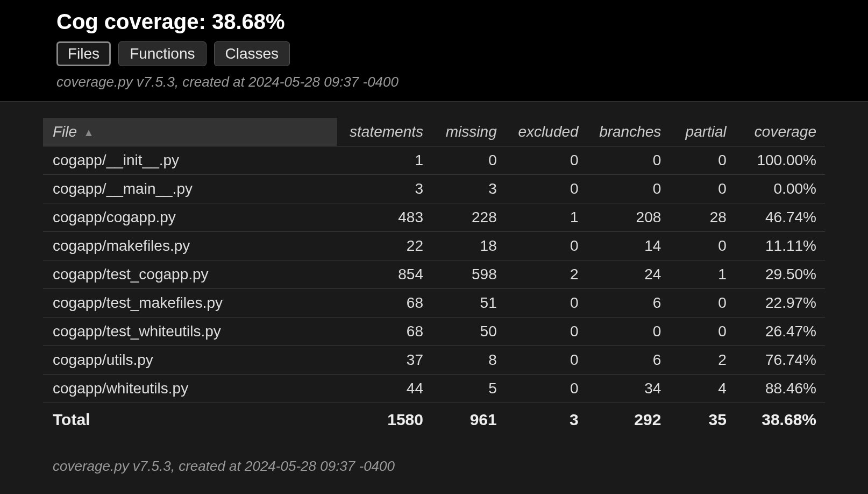 The height and width of the screenshot is (494, 868). What do you see at coordinates (190, 420) in the screenshot?
I see `total-label: Total` at bounding box center [190, 420].